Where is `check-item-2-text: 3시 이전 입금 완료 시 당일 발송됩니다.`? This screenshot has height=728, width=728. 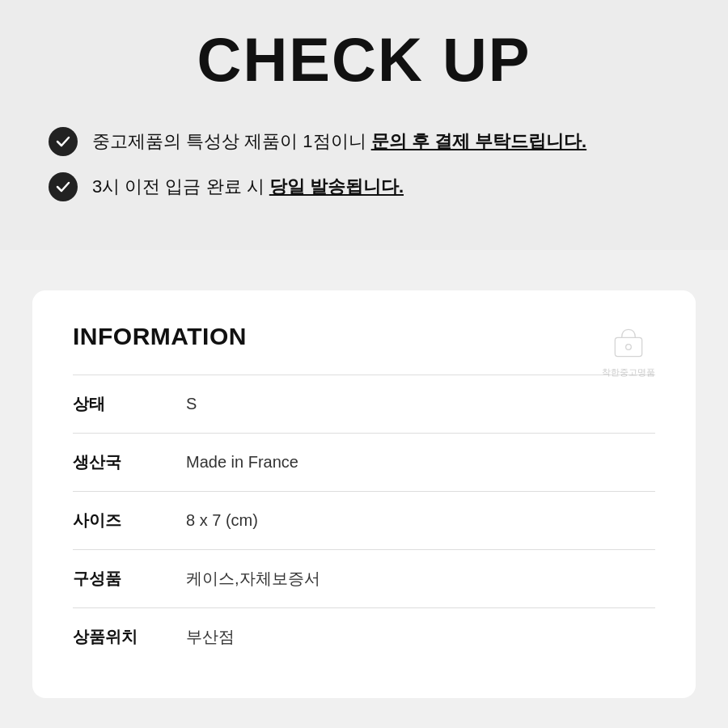 check-item-2-text: 3시 이전 입금 완료 시 당일 발송됩니다. is located at coordinates (248, 188).